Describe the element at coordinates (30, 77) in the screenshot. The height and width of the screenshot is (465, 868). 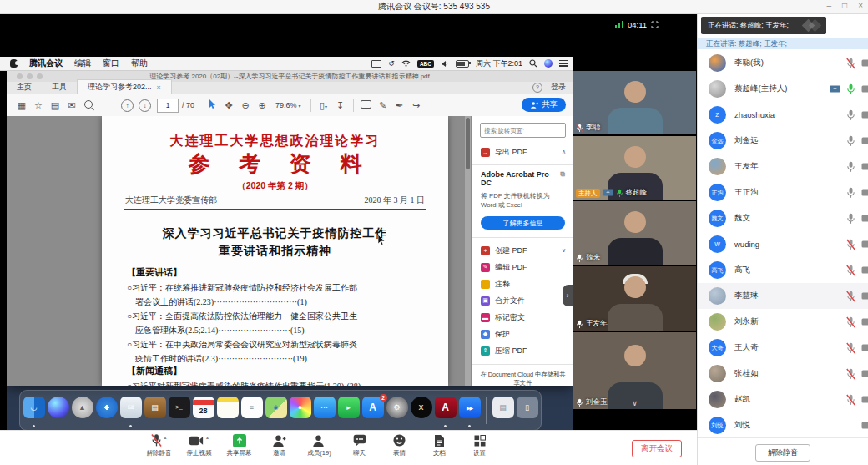
I see `minimize-traffic-light` at that location.